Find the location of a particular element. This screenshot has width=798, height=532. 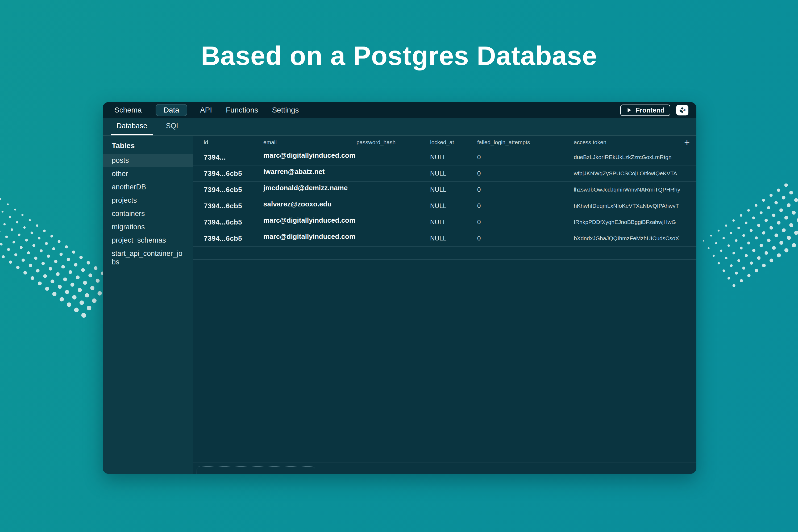

page-title: Based on a Postgres Database is located at coordinates (399, 56).